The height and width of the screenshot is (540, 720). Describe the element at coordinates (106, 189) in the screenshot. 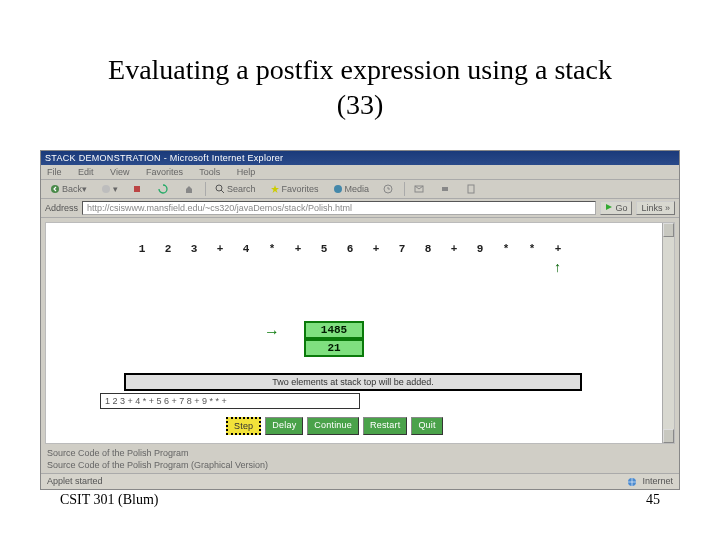

I see `forward-arrow-icon` at that location.